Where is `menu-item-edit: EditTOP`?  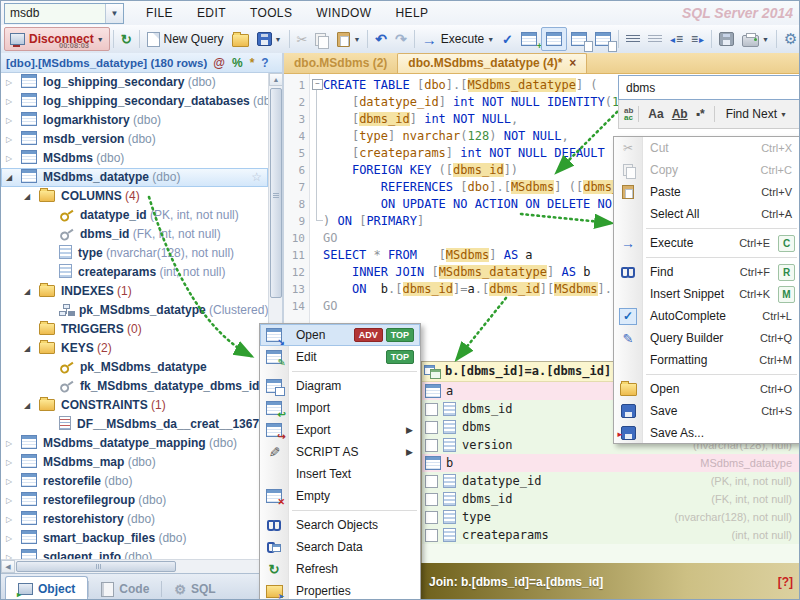
menu-item-edit: EditTOP is located at coordinates (340, 357).